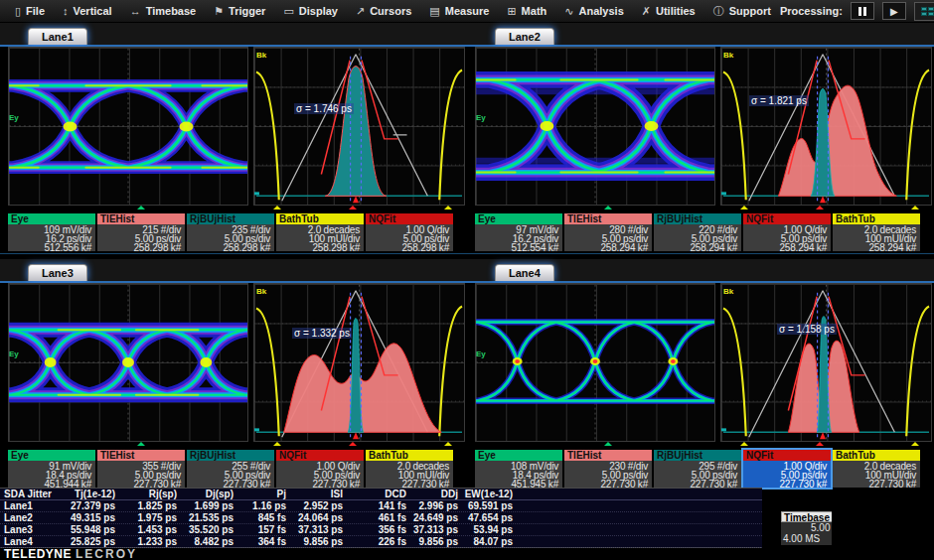 The image size is (934, 560). Describe the element at coordinates (602, 11) in the screenshot. I see `menu-analysis-label: Analysis` at that location.